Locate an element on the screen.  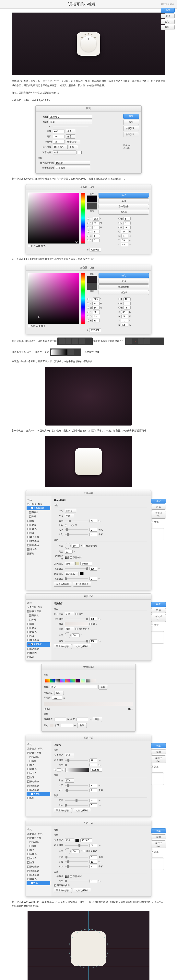
color-mode: RGB 颜色 is located at coordinates (60, 147).